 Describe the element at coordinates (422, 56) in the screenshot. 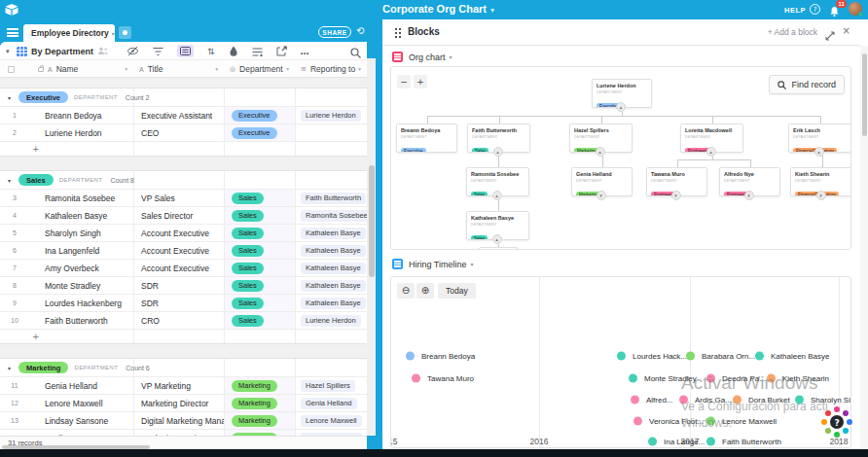

I see `org-chart-block-label: Org chart ▾` at that location.